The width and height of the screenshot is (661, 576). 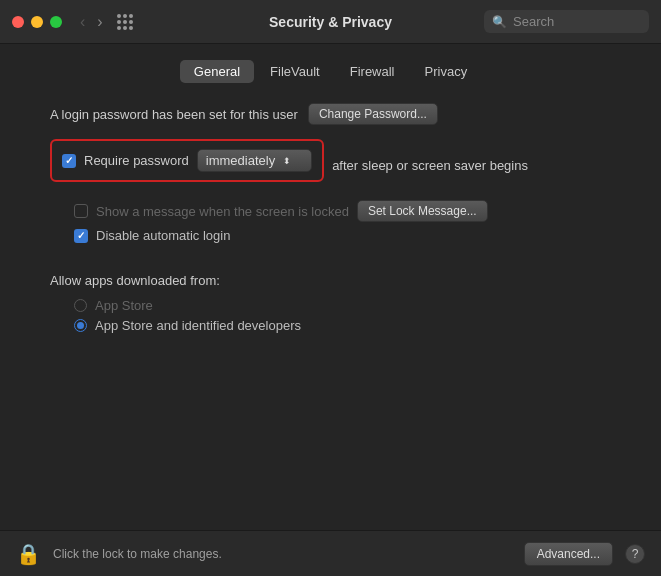 What do you see at coordinates (163, 236) in the screenshot?
I see `disable-autologin-label: Disable automatic login` at bounding box center [163, 236].